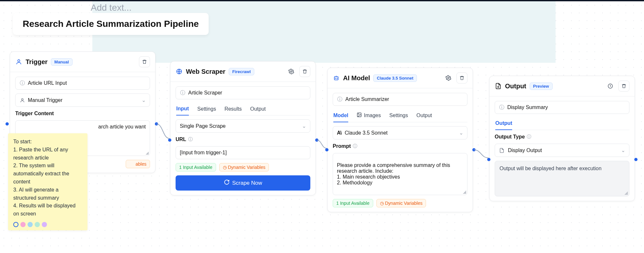  What do you see at coordinates (170, 140) in the screenshot?
I see `port-scraper-in` at bounding box center [170, 140].